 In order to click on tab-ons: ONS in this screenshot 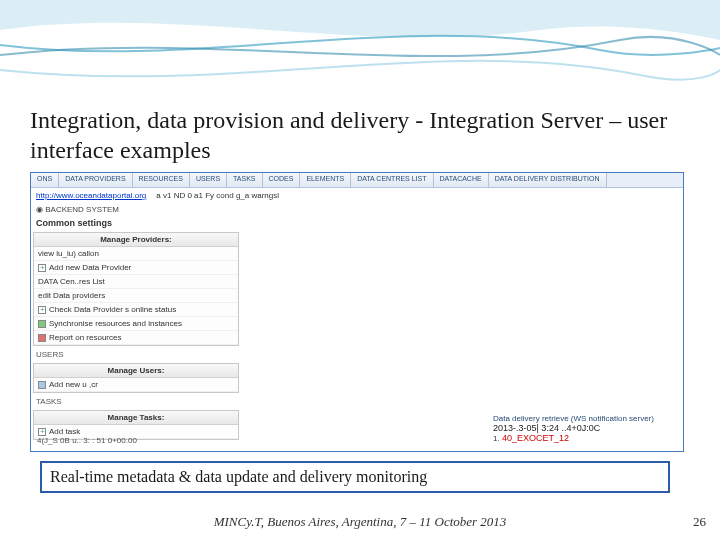, I will do `click(45, 180)`.